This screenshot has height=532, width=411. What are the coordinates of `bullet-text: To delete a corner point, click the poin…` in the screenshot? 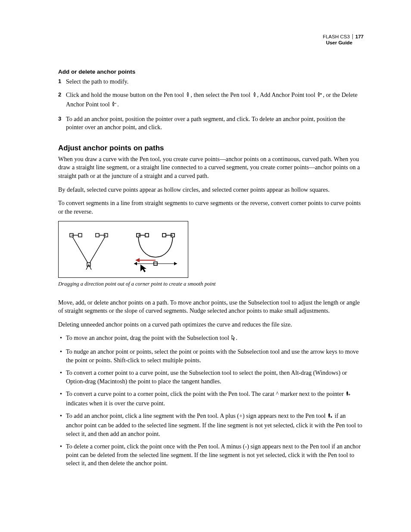 It's located at (213, 455).